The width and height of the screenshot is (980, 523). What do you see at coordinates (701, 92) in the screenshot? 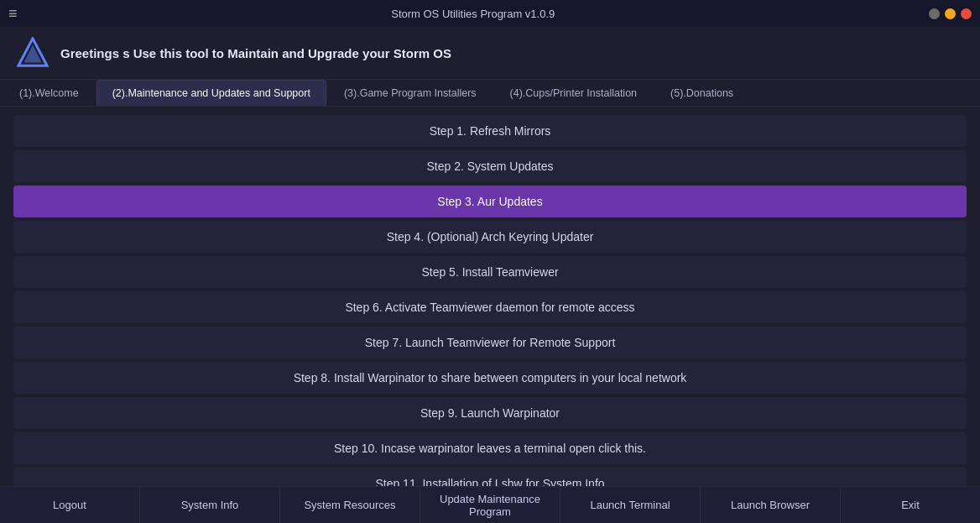
I see `tab-5: (5).Donations` at bounding box center [701, 92].